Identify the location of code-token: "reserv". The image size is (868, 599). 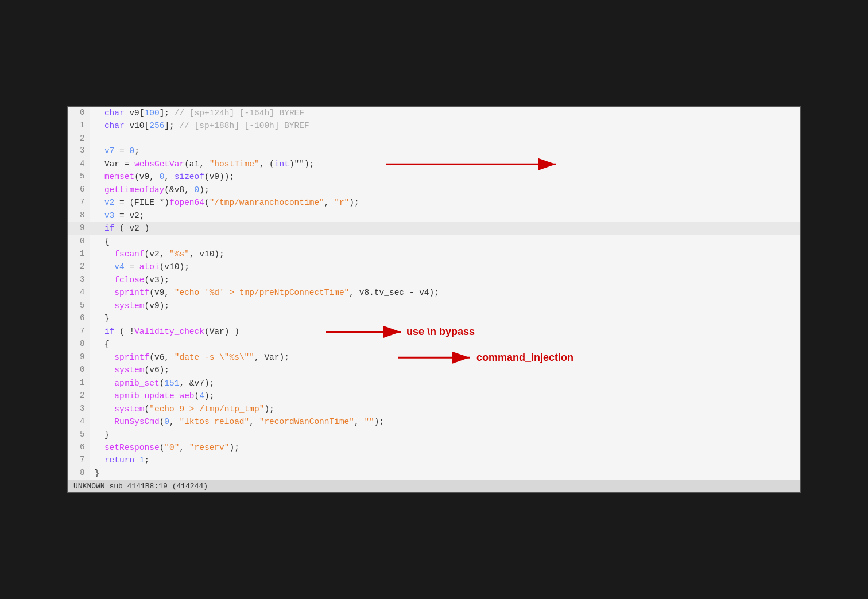
(210, 448).